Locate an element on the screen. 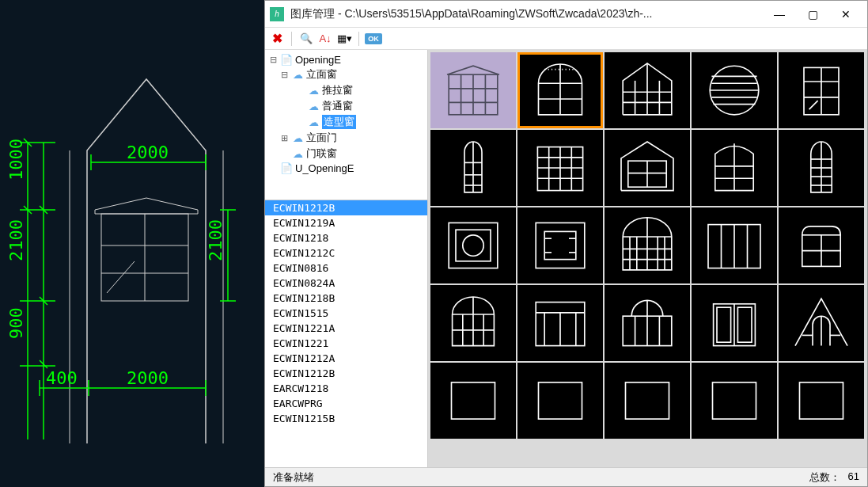 The image size is (868, 487). block-list: ECWIN1212BECWIN1219AECWIN1218ECWIN1212CE… is located at coordinates (347, 334).